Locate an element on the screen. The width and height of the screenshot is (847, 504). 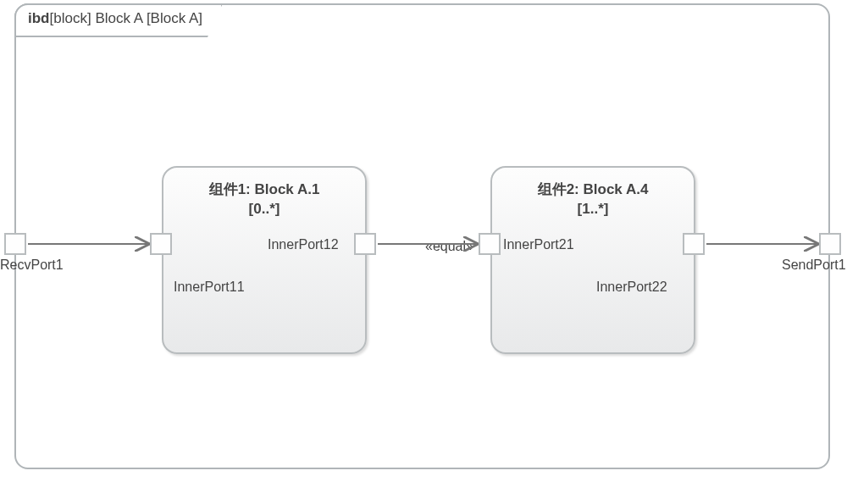
port-innerport11 is located at coordinates (161, 244).